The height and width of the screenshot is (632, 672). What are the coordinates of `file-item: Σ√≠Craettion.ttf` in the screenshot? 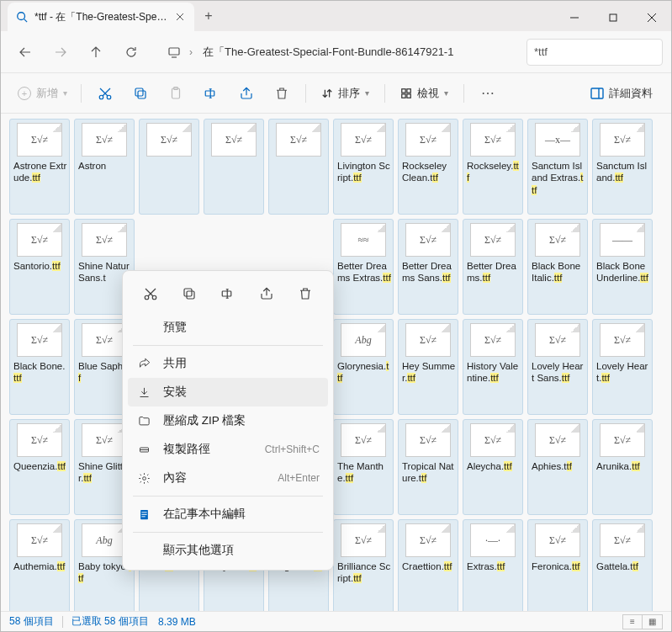 It's located at (428, 566).